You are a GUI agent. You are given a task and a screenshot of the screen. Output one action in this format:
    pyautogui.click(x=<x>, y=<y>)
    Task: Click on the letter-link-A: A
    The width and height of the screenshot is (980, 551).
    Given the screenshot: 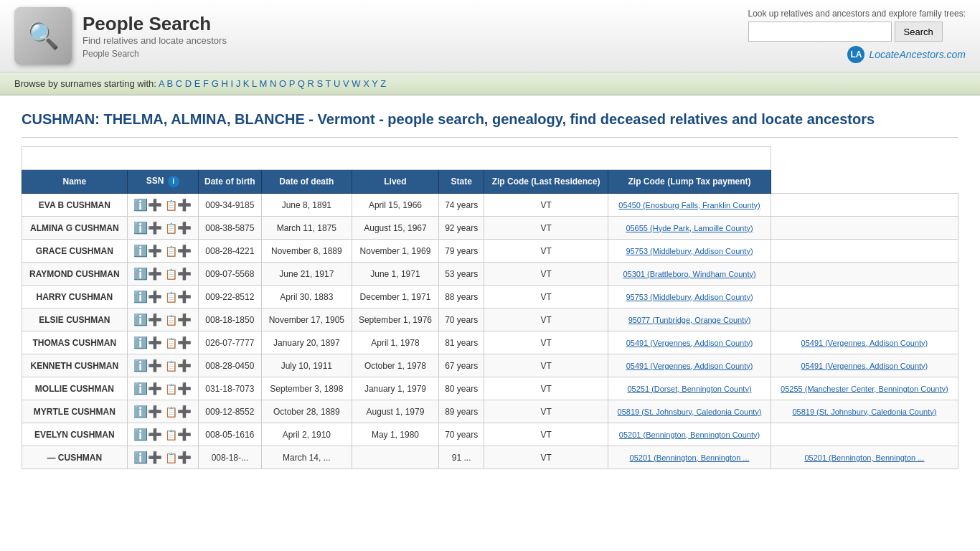 What is the action you would take?
    pyautogui.click(x=161, y=83)
    